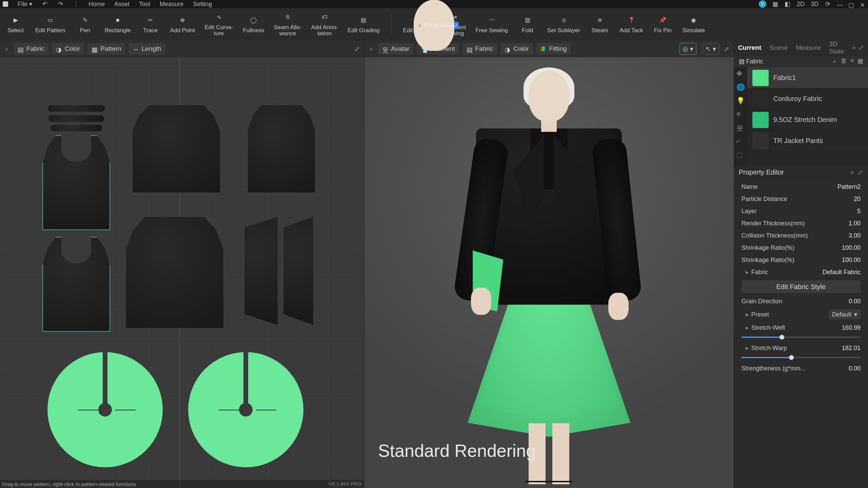 This screenshot has width=868, height=488. Describe the element at coordinates (740, 87) in the screenshot. I see `globe-icon: 🌐` at that location.